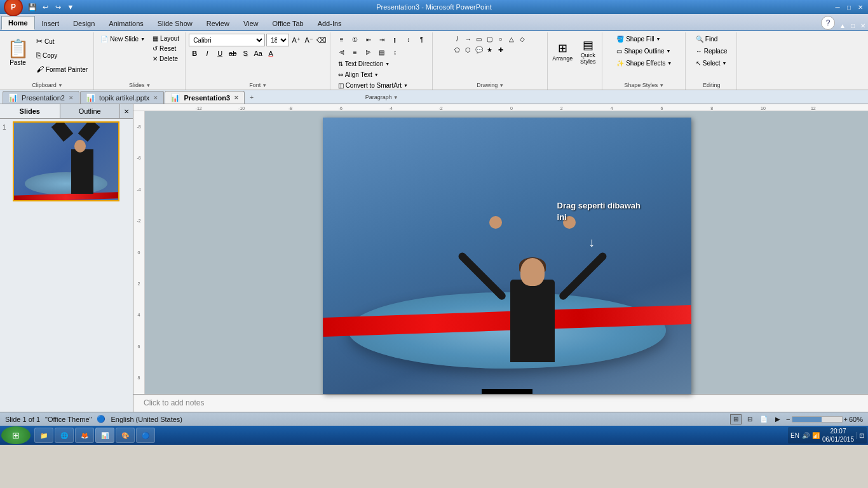 This screenshot has height=488, width=868. What do you see at coordinates (853, 25) in the screenshot?
I see `ribbon-restore-button: □` at bounding box center [853, 25].